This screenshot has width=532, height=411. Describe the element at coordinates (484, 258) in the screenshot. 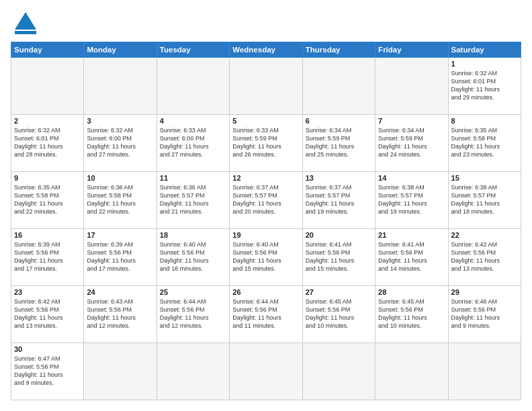

I see `calendar-cell: 22Sunrise: 6:42 AM Sunset: 5:56 PM Dayli…` at that location.